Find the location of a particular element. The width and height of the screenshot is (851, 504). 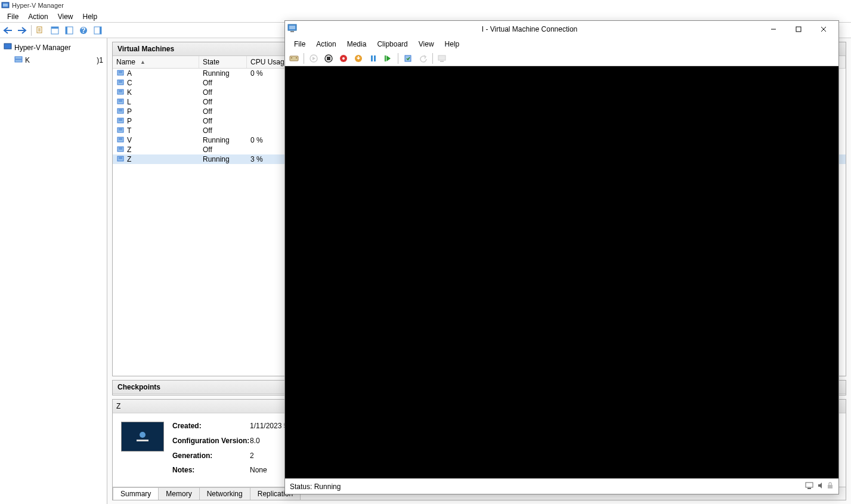

vmc-menu-media: Media is located at coordinates (357, 44).